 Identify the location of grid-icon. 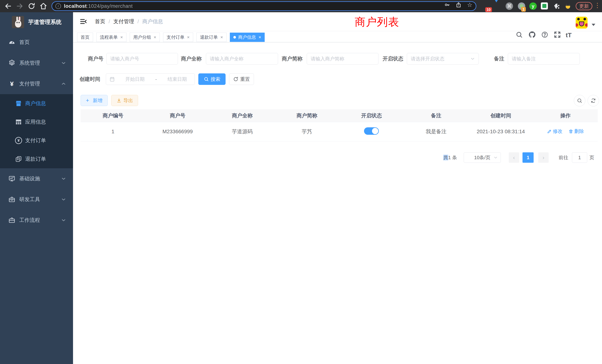
(19, 122).